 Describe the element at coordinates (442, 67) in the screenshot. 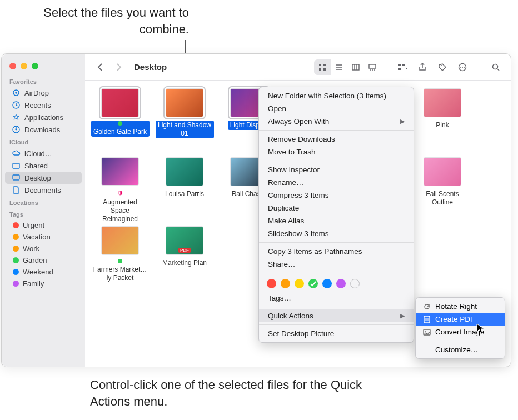

I see `edit-tags-button` at that location.